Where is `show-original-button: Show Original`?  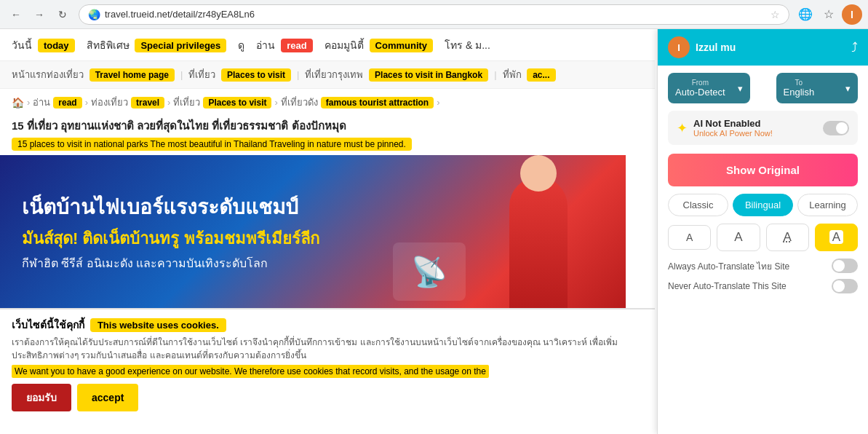
show-original-button: Show Original is located at coordinates (763, 170).